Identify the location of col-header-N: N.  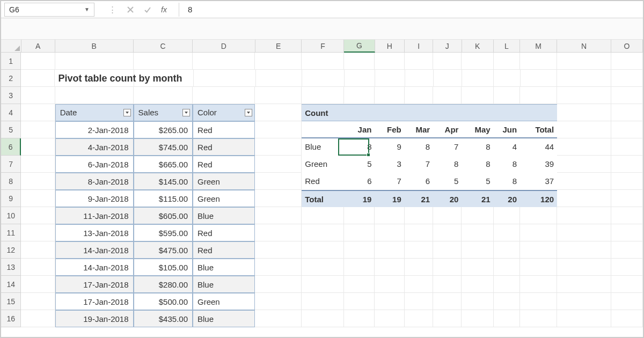
(584, 46).